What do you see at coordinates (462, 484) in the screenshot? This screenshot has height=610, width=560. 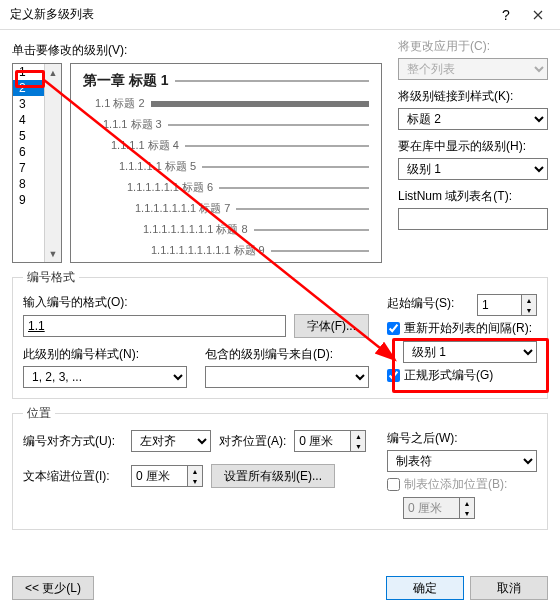 I see `tab-stop-row: 制表位添加位置(B):` at bounding box center [462, 484].